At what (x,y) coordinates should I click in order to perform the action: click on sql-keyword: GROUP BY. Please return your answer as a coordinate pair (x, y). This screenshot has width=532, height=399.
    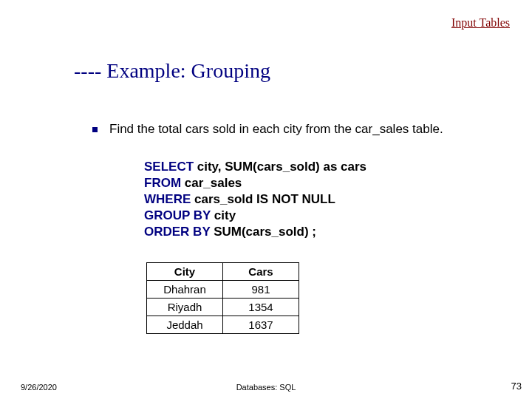
    Looking at the image, I should click on (177, 216).